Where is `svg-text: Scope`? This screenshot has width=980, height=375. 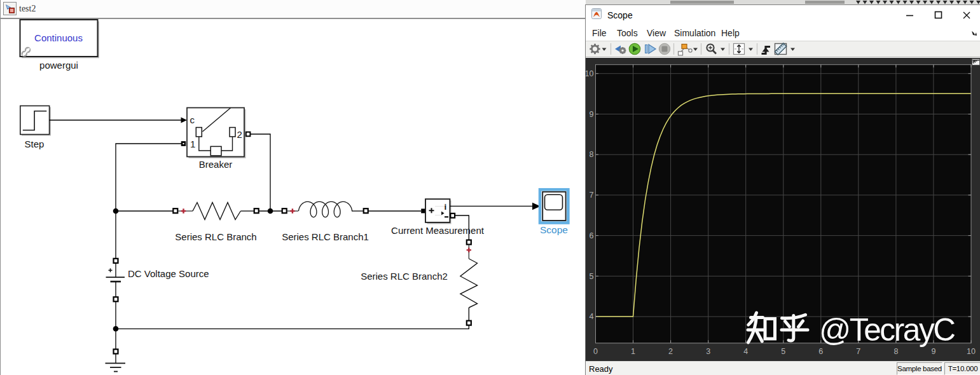
svg-text: Scope is located at coordinates (554, 230).